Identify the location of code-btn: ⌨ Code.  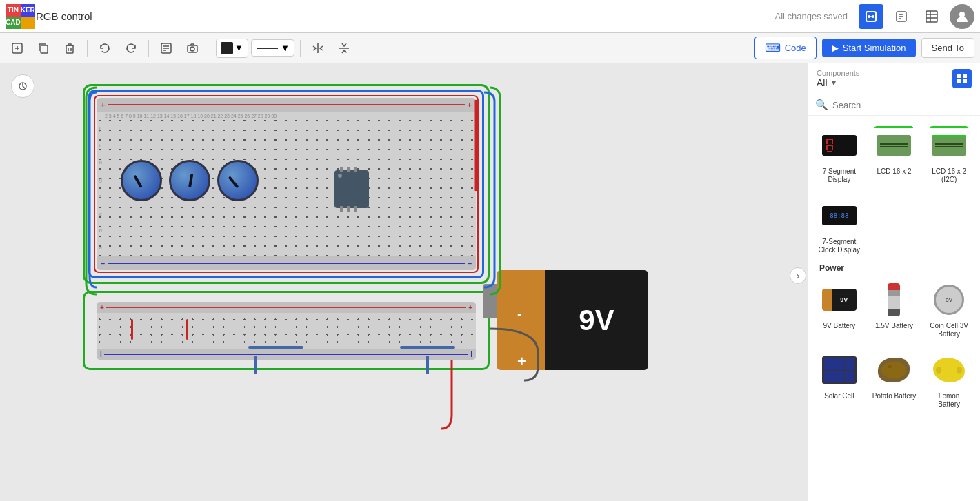
(786, 48).